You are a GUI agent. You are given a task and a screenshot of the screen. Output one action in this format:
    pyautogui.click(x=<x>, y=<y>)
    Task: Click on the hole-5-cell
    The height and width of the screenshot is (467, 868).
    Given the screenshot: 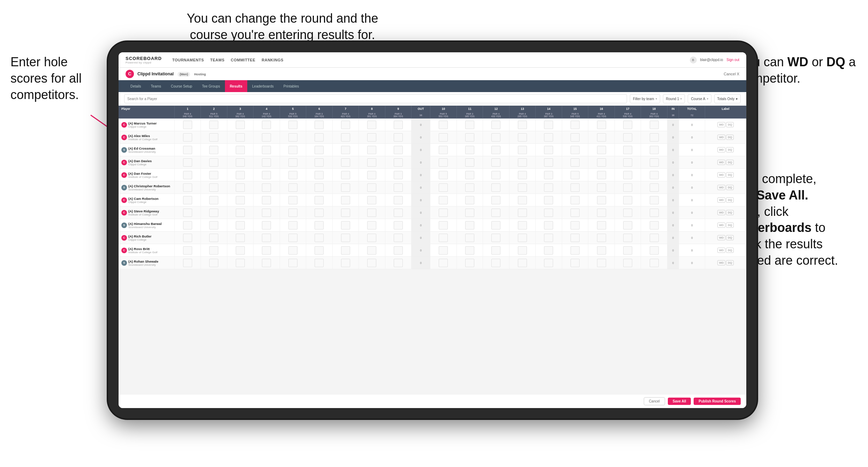 What is the action you would take?
    pyautogui.click(x=293, y=213)
    